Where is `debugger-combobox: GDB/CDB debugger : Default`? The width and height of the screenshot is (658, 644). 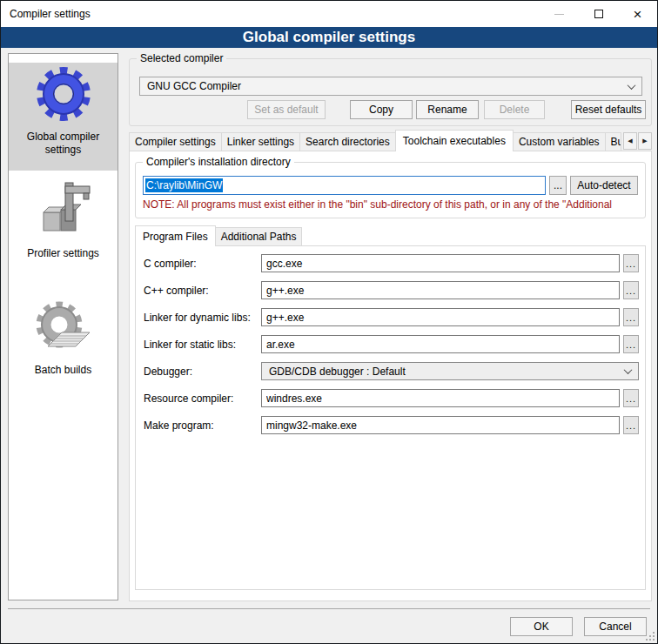 debugger-combobox: GDB/CDB debugger : Default is located at coordinates (450, 371).